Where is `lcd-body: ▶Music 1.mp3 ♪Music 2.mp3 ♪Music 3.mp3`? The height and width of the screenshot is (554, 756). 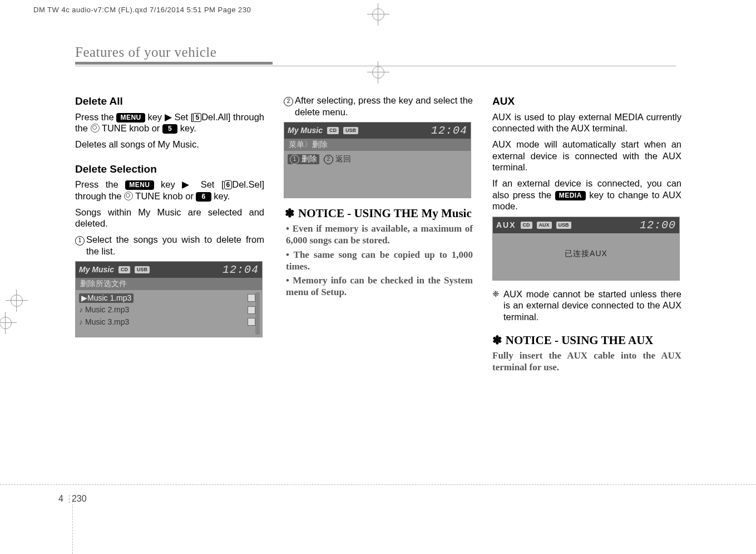
lcd-body: ▶Music 1.mp3 ♪Music 2.mp3 ♪Music 3.mp3 is located at coordinates (169, 313).